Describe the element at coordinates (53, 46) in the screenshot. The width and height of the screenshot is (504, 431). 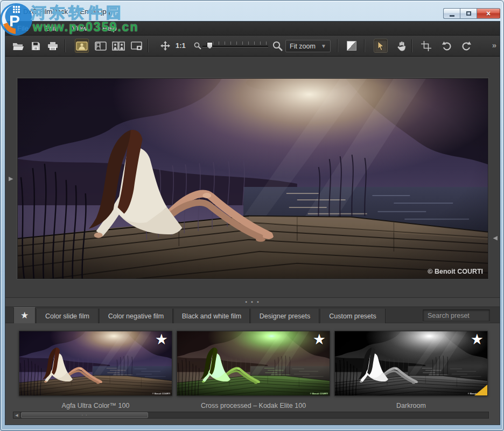
I see `print-icon` at that location.